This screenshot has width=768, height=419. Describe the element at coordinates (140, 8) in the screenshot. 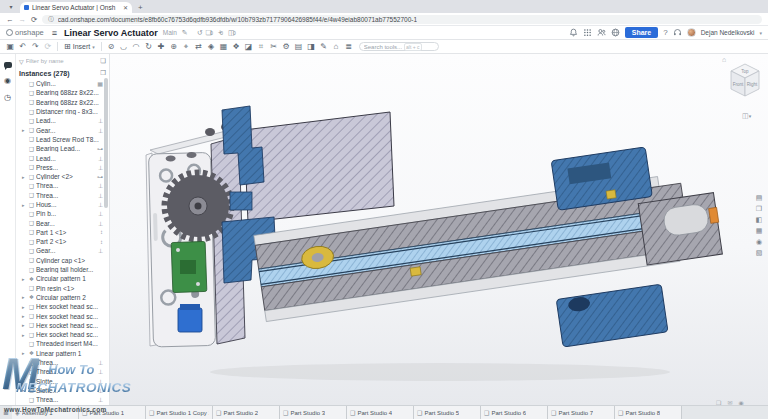

I see `new-tab-button: +` at that location.